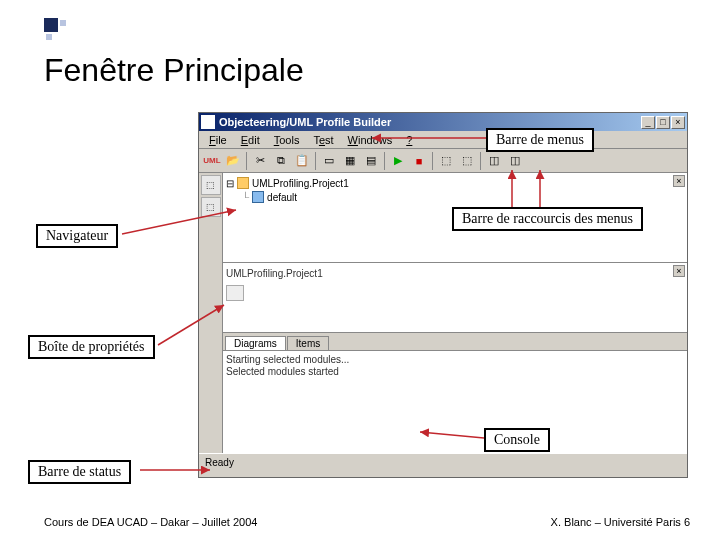  What do you see at coordinates (620, 522) in the screenshot?
I see `footer-right: X. Blanc – Université Paris 6` at bounding box center [620, 522].